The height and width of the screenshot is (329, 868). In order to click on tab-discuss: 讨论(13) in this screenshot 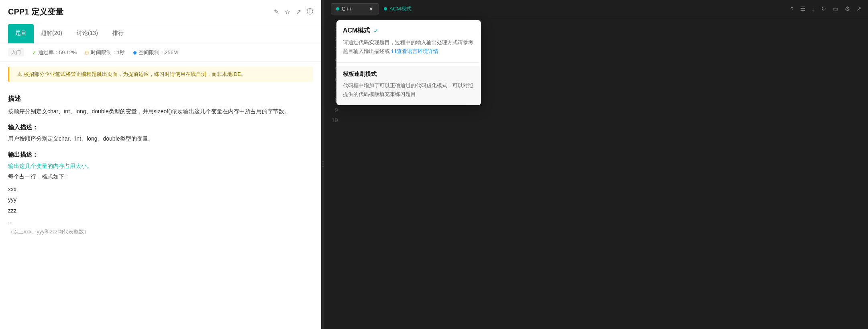, I will do `click(88, 34)`.